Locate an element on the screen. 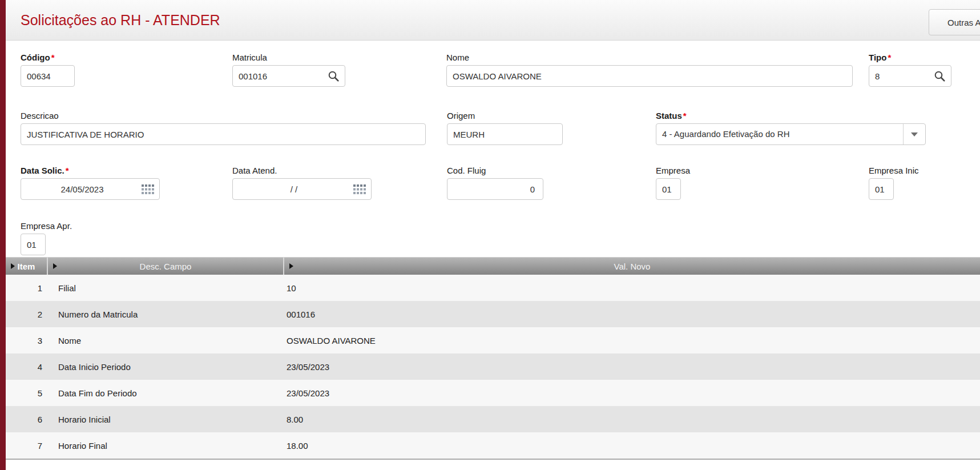 Image resolution: width=980 pixels, height=470 pixels. field-matricula: Matricula is located at coordinates (289, 70).